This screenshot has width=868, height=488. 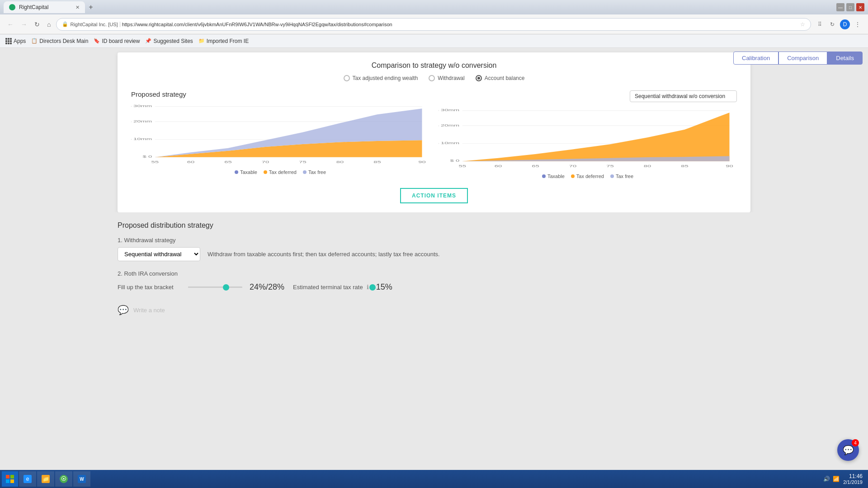 What do you see at coordinates (328, 287) in the screenshot?
I see `terminal-tax-rate-label: Estimated terminal tax rate` at bounding box center [328, 287].